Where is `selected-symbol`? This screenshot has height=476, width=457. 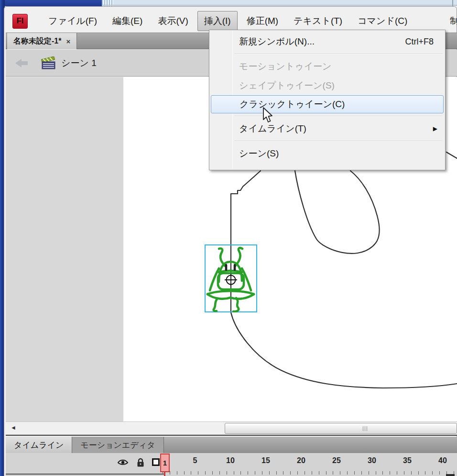
selected-symbol is located at coordinates (231, 278).